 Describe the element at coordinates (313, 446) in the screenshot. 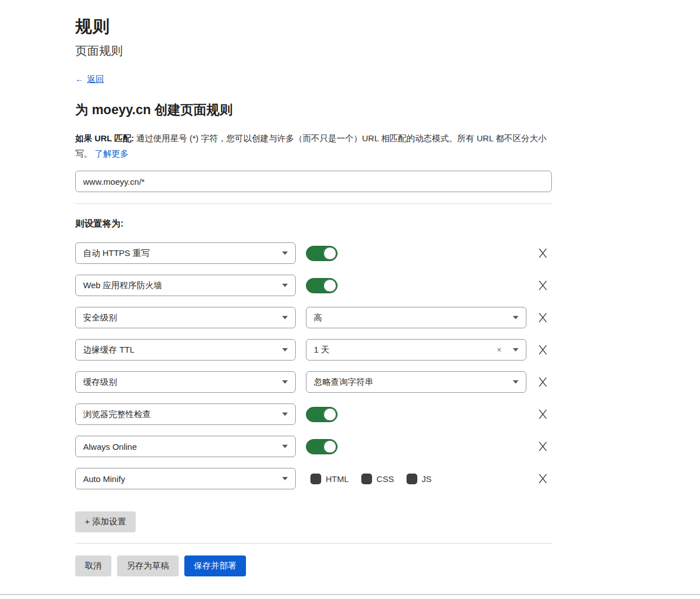

I see `setting-row: Always Online` at that location.